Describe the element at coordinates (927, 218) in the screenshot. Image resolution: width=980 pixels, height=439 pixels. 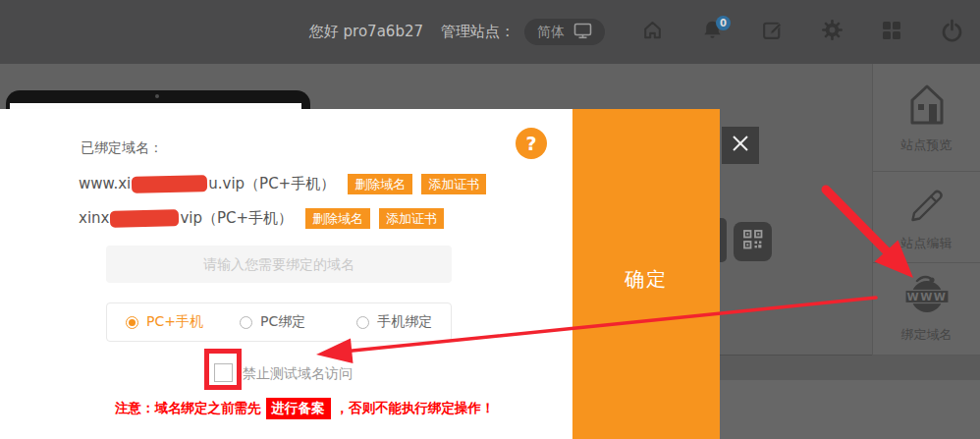
I see `sidebar-item-site-edit: 站点编辑` at that location.